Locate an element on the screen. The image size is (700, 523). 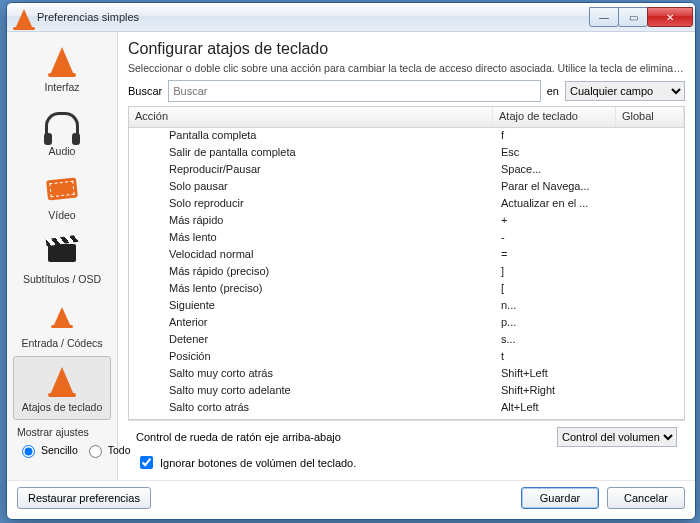
sidebar-label: Subtítulos / OSD is located at coordinates (62, 279).